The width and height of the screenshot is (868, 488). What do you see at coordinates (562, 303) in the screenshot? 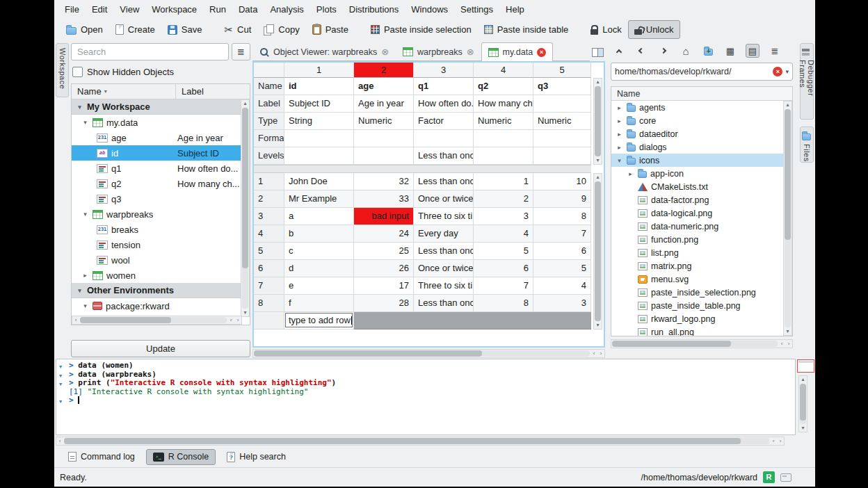
I see `grid-cell: 3` at bounding box center [562, 303].